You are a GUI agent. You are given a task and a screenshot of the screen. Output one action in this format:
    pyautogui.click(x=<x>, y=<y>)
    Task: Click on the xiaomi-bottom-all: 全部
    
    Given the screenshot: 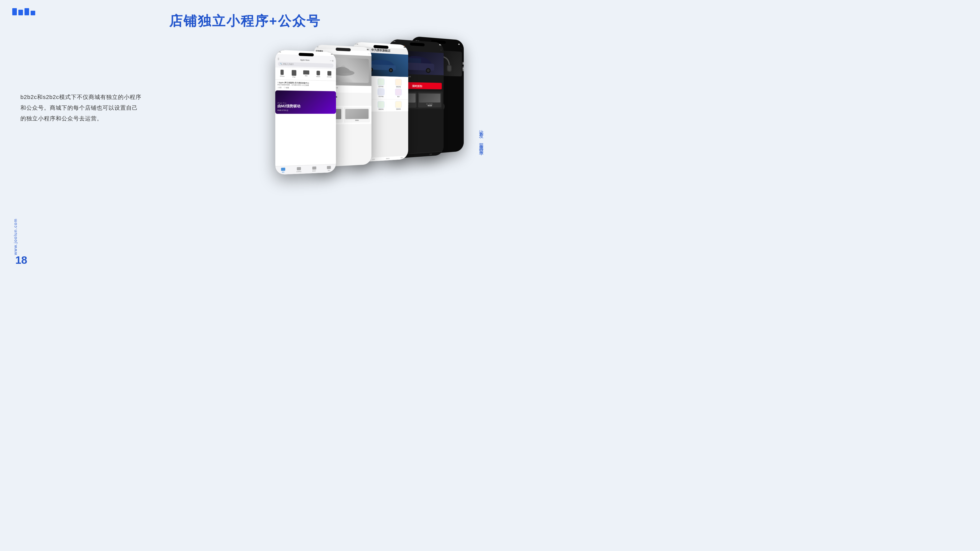 What is the action you would take?
    pyautogui.click(x=431, y=154)
    